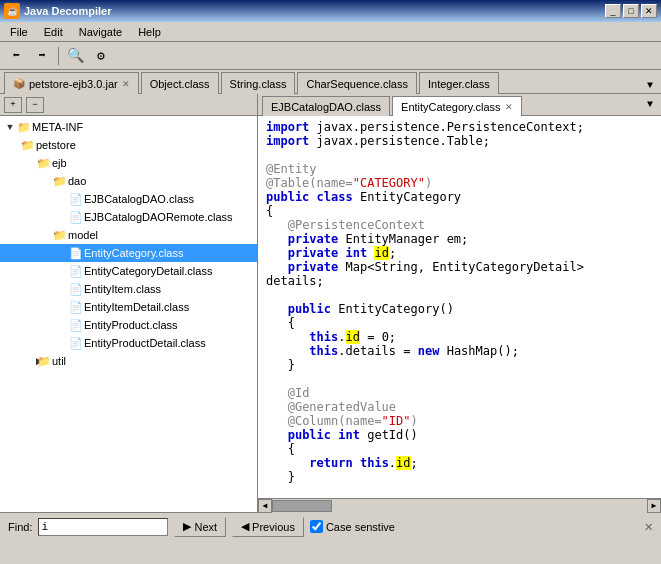 The width and height of the screenshot is (661, 564). I want to click on back-button: ⬅, so click(16, 56).